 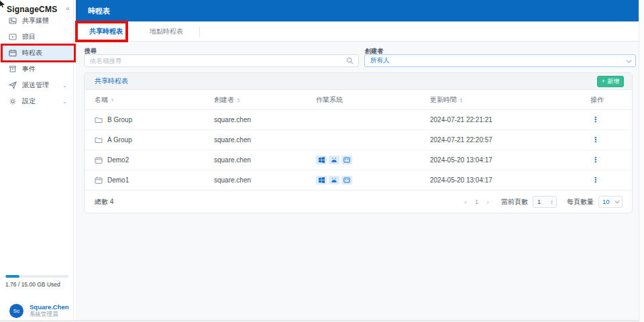 What do you see at coordinates (551, 202) in the screenshot?
I see `stepper-icons: ▲▼` at bounding box center [551, 202].